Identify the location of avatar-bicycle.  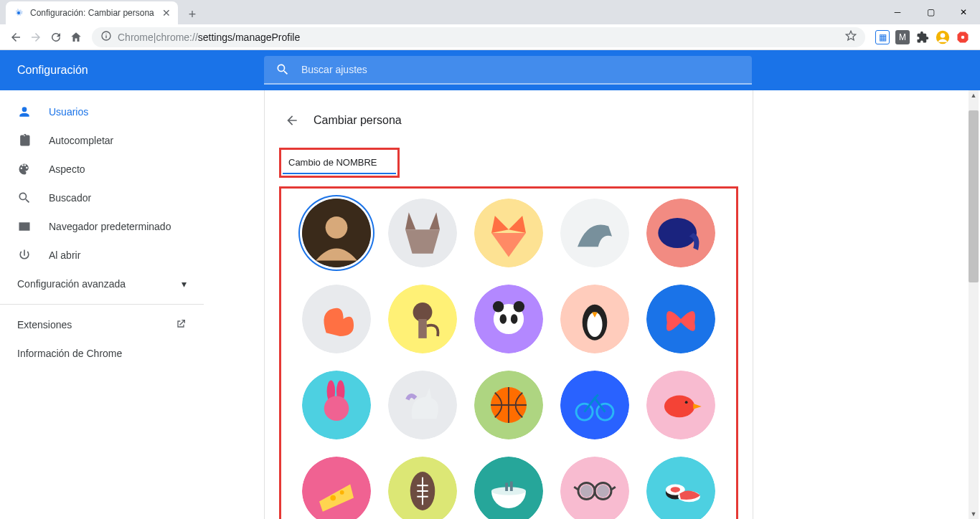
(595, 405).